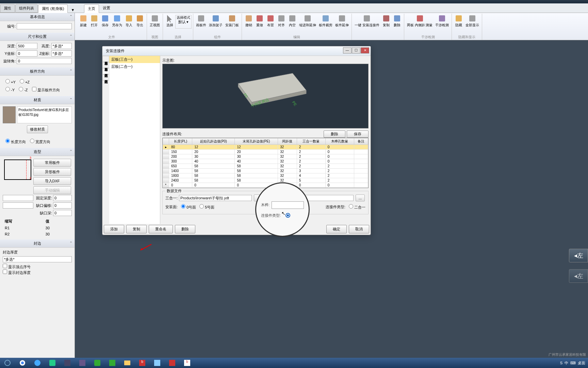  I want to click on select-label: 选择, so click(170, 25).